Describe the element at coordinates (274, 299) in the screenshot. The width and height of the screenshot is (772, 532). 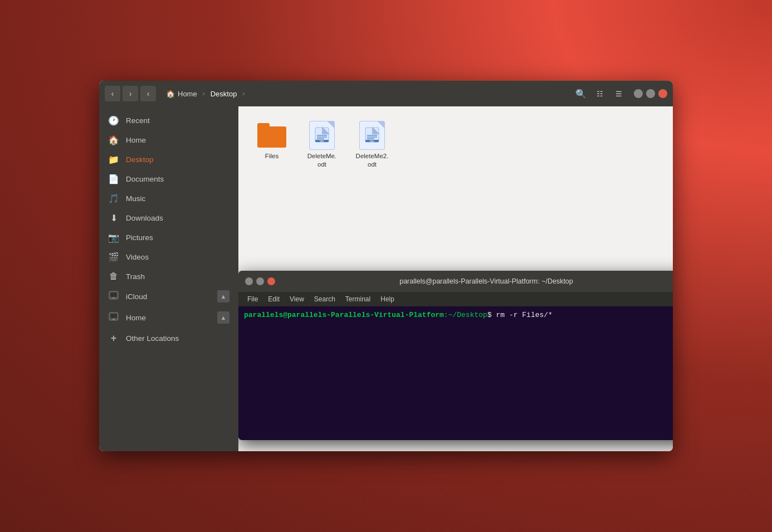
I see `terminal-menu-edit: Edit` at that location.